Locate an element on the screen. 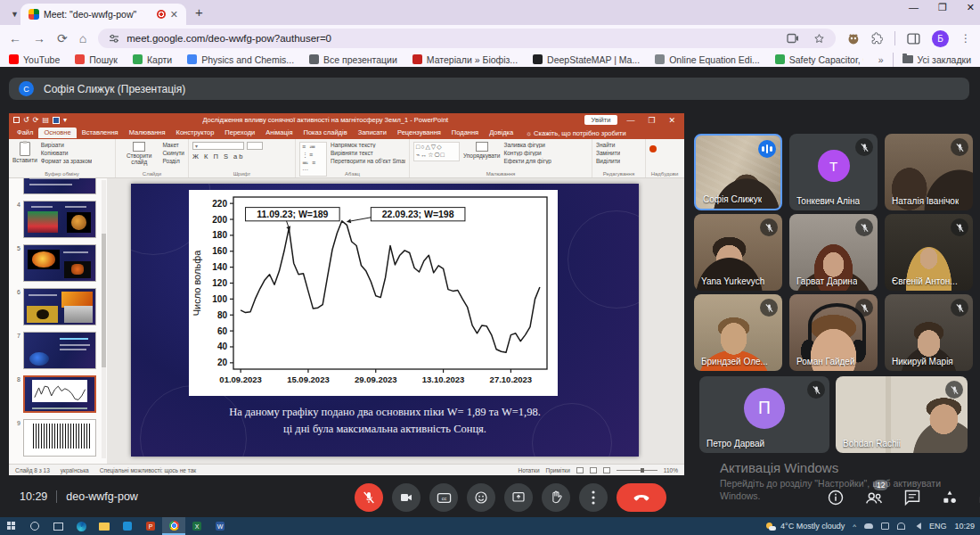 The height and width of the screenshot is (535, 980). qat-dropdown-icon: ▾ is located at coordinates (65, 119).